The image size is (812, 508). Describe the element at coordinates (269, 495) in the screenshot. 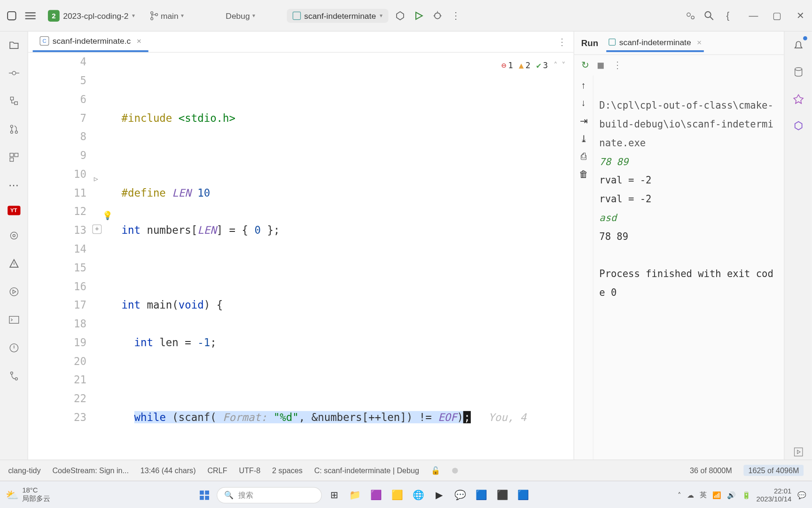

I see `taskbar-search: 🔍 搜索` at that location.